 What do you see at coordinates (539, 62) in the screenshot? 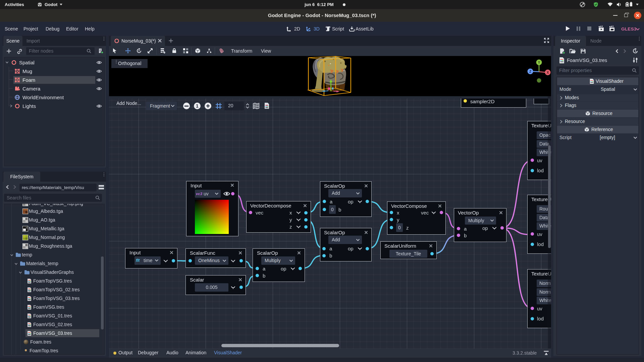
I see `svg-text: Y` at bounding box center [539, 62].